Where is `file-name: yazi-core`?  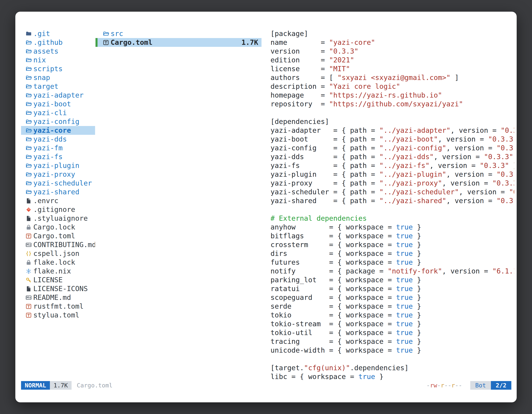 file-name: yazi-core is located at coordinates (52, 130).